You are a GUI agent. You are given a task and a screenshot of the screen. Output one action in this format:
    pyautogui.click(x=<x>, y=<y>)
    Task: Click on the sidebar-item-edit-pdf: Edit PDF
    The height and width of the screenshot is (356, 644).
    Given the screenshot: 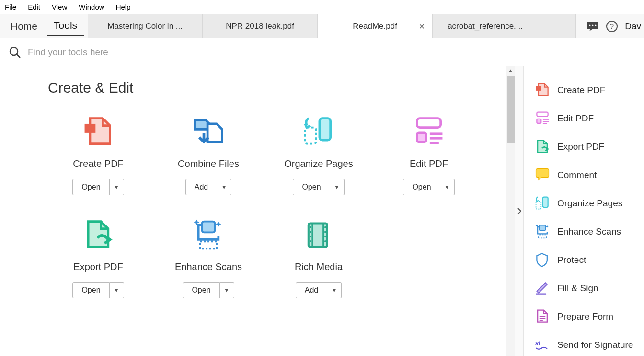 What is the action you would take?
    pyautogui.click(x=586, y=118)
    